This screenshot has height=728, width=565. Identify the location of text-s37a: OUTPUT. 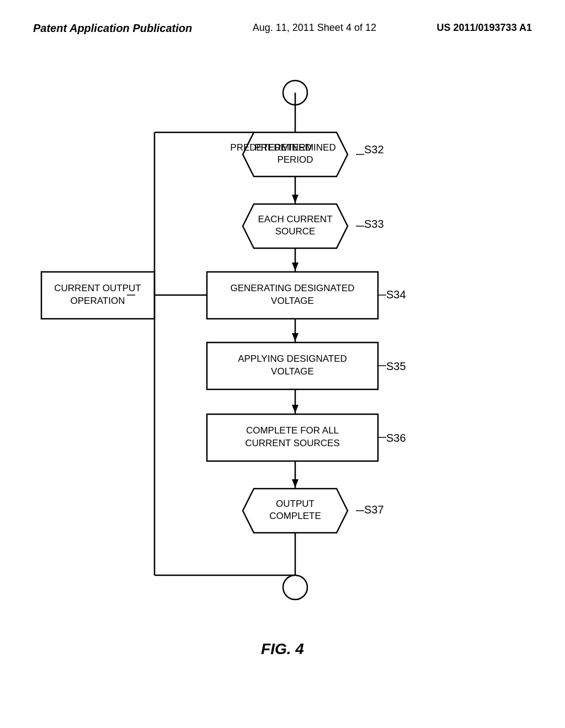
(295, 504).